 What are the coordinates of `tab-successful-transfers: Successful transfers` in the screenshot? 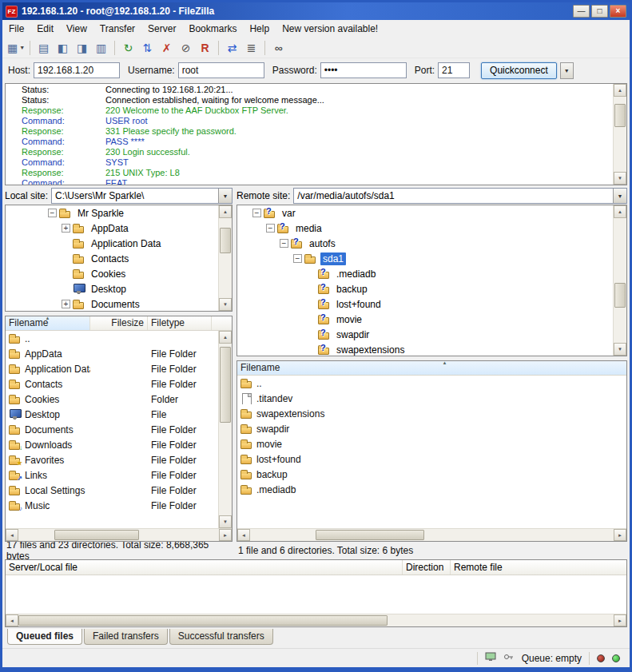 It's located at (221, 637).